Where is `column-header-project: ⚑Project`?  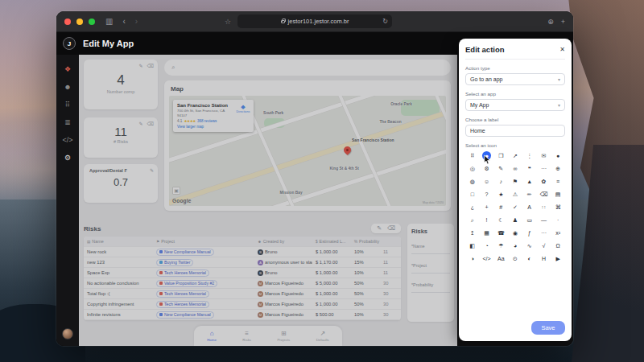 column-header-project: ⚑Project is located at coordinates (204, 241).